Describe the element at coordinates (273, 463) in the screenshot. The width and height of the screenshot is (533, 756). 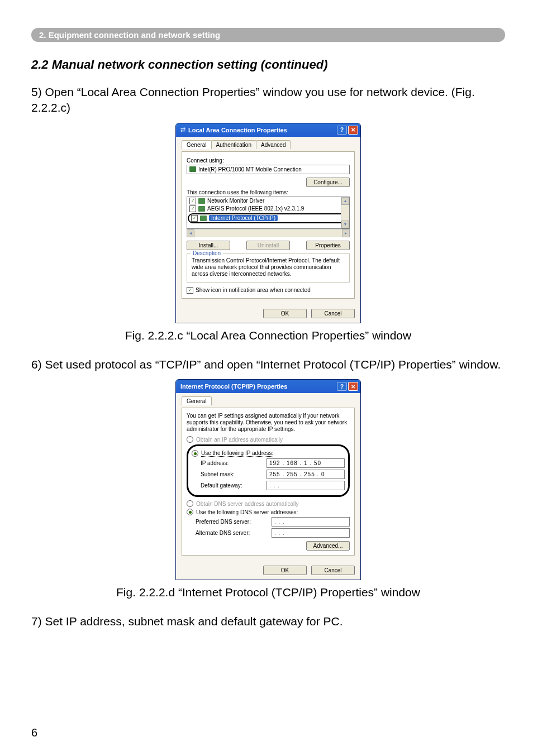
I see `ip-address-row: IP address: 192 . 168 . 1 . 50` at that location.